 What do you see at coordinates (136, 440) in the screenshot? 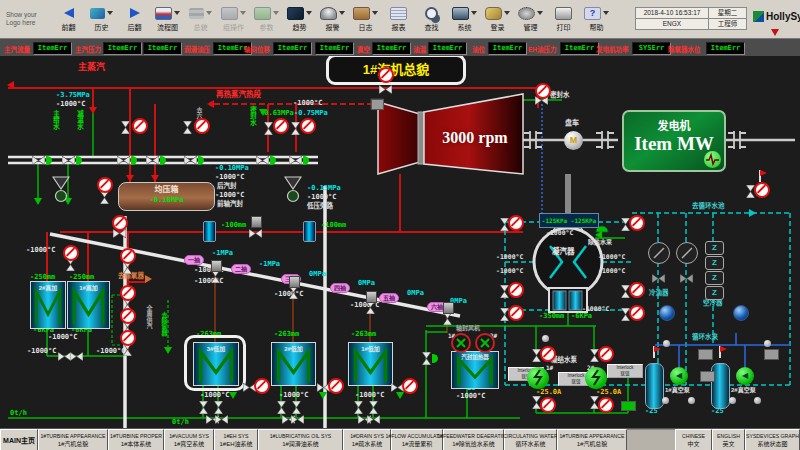
I see `tab-page-2: 1#TURBINE PROPER1#本体系统` at bounding box center [136, 440].